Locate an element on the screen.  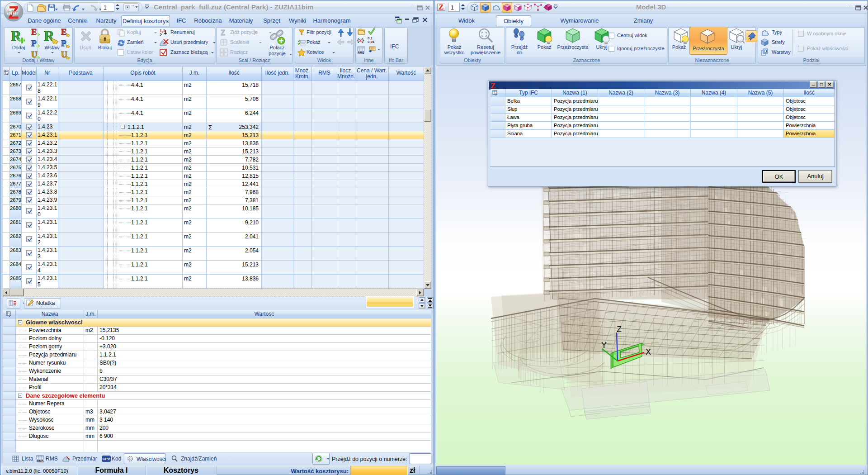
svg-text: E is located at coordinates (64, 32).